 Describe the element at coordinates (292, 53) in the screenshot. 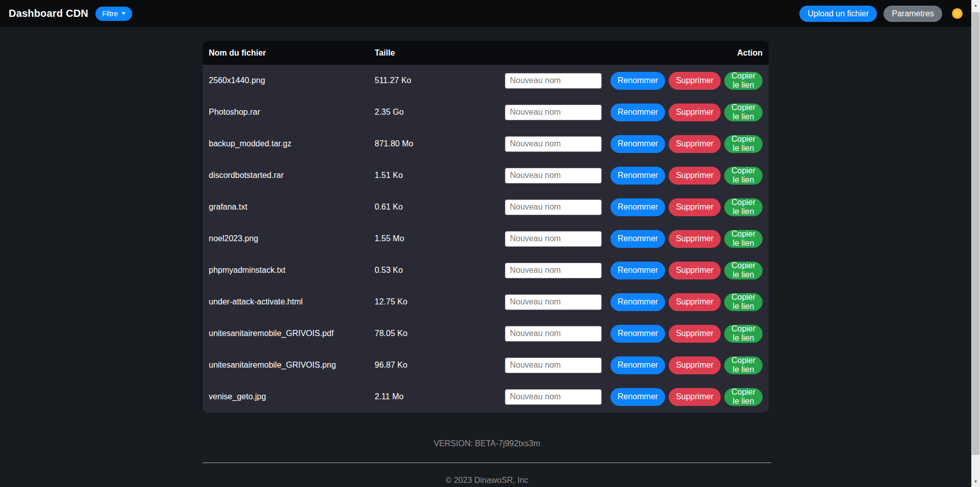

I see `column-header-name: Nom du fichier` at that location.